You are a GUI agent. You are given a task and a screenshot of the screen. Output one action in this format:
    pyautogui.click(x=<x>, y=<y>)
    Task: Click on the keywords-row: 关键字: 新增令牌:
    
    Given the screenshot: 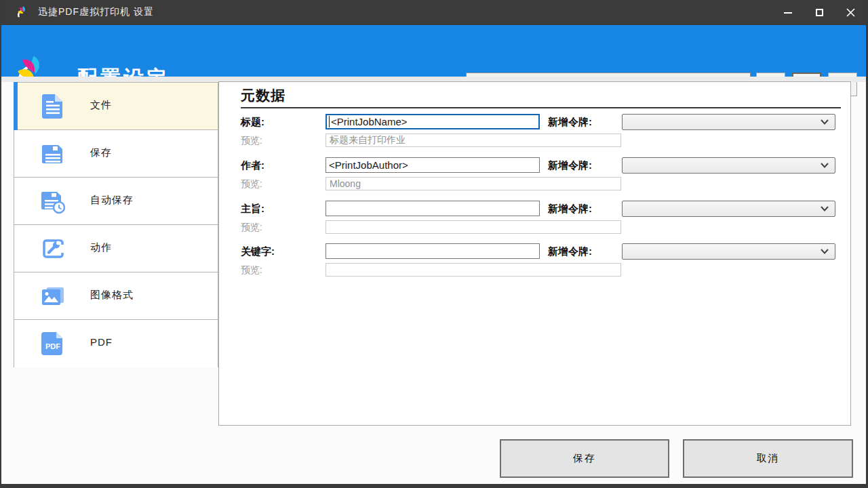 What is the action you would take?
    pyautogui.click(x=534, y=251)
    